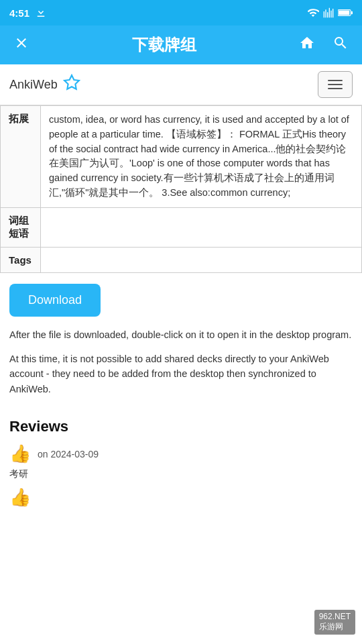  What do you see at coordinates (330, 13) in the screenshot?
I see `status-bar-right` at bounding box center [330, 13].